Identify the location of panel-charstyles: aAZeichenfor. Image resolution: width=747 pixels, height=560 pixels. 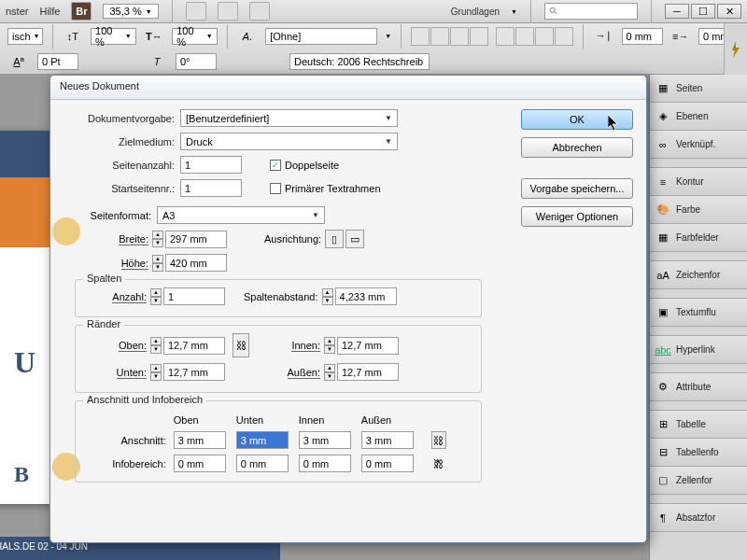
(698, 275).